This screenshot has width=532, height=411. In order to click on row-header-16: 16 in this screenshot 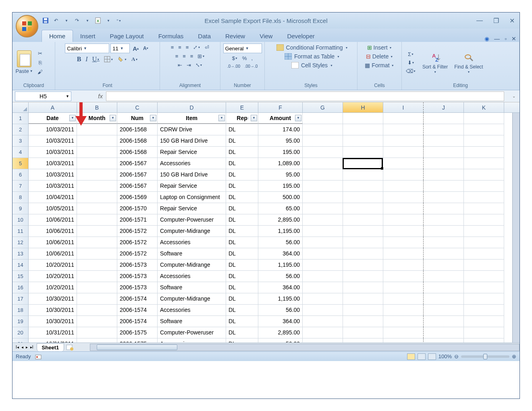, I will do `click(21, 288)`.